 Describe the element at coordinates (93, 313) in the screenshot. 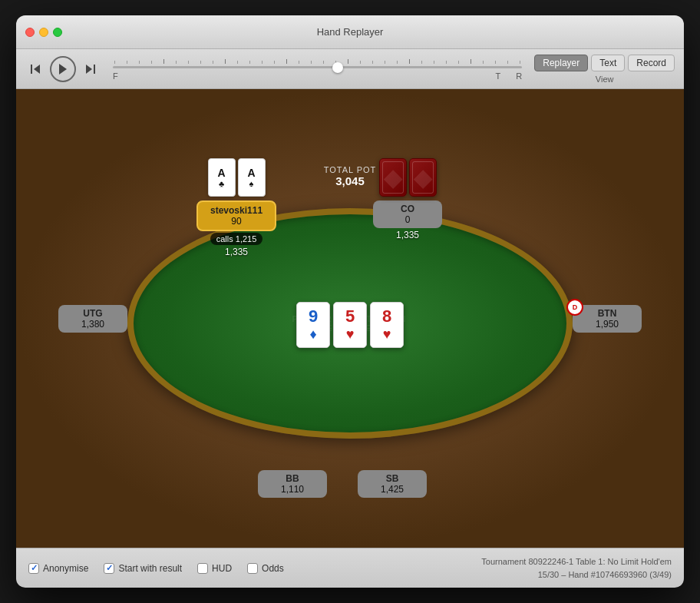

I see `utg-name: UTG` at that location.